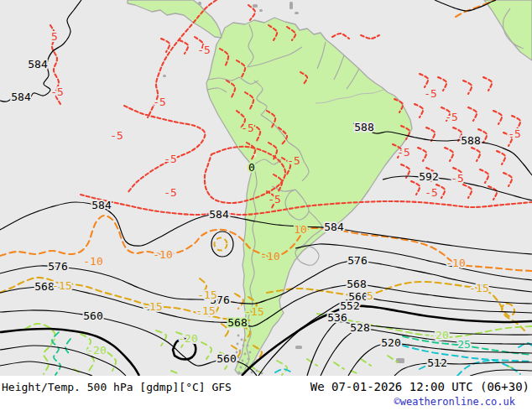 This screenshot has width=532, height=411. Describe the element at coordinates (428, 176) in the screenshot. I see `height-label: 592` at that location.